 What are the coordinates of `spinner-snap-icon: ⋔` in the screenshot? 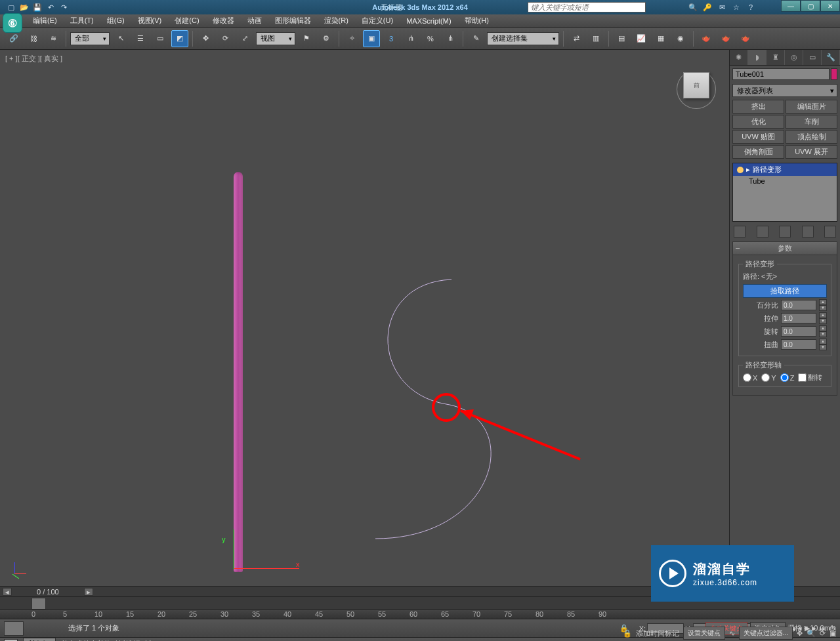 It's located at (450, 39).